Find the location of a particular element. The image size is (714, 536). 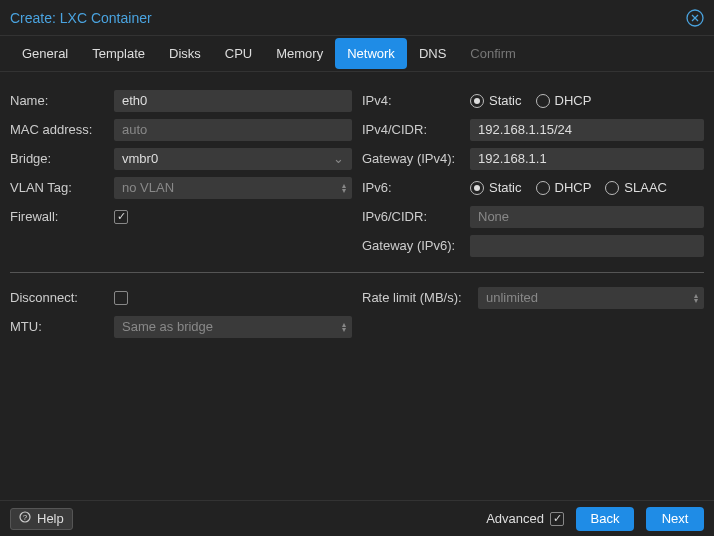

disconnect-label: Disconnect: is located at coordinates (62, 298).